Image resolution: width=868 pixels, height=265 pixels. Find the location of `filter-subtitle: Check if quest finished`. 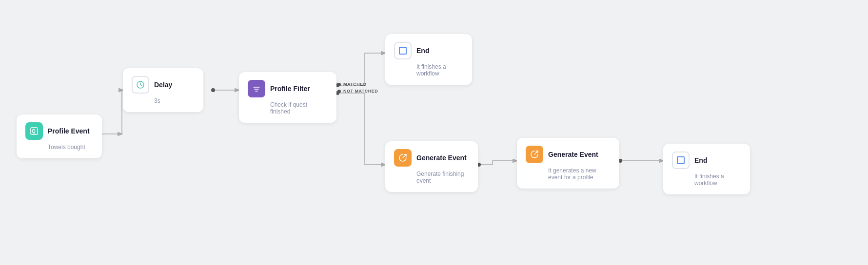

filter-subtitle: Check if quest finished is located at coordinates (299, 108).